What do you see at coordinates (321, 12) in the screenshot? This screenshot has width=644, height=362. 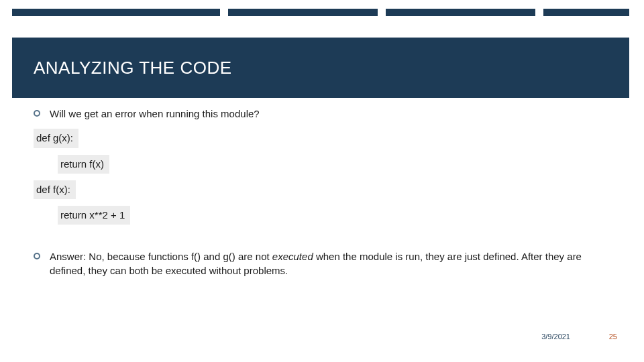 I see `top-accent-tabs` at bounding box center [321, 12].